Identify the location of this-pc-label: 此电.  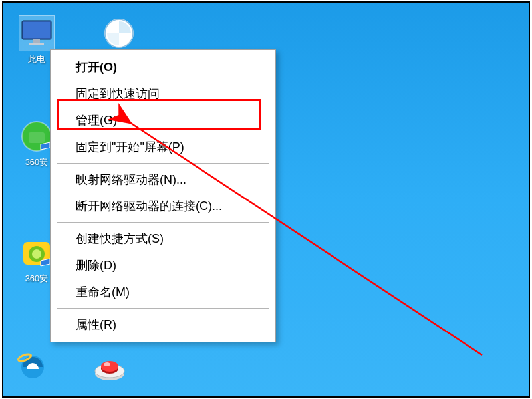
(37, 59).